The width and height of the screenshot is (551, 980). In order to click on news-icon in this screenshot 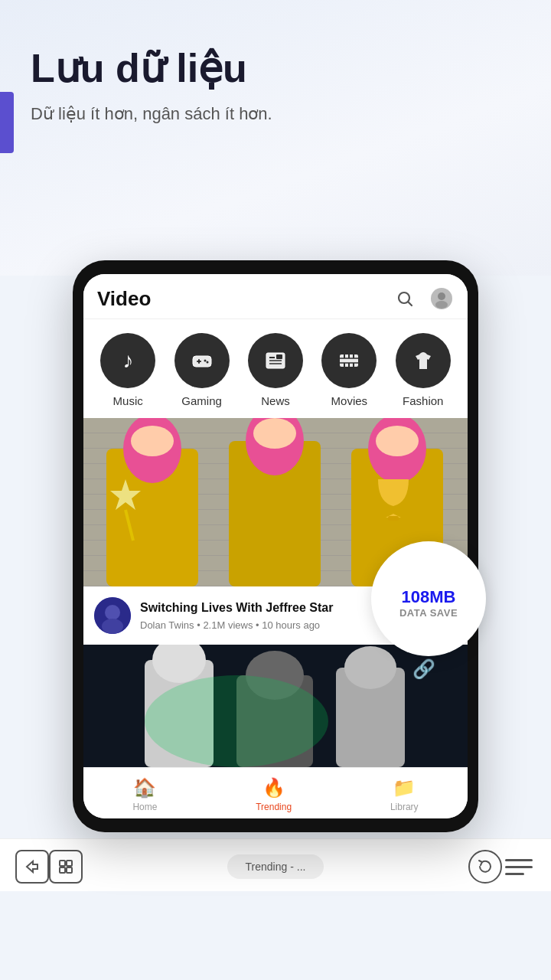, I will do `click(276, 361)`.